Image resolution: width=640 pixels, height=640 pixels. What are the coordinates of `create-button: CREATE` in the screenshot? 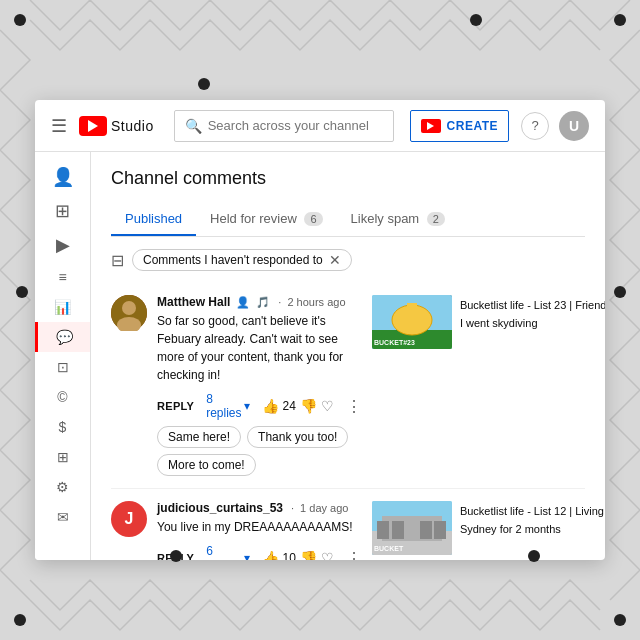 It's located at (460, 126).